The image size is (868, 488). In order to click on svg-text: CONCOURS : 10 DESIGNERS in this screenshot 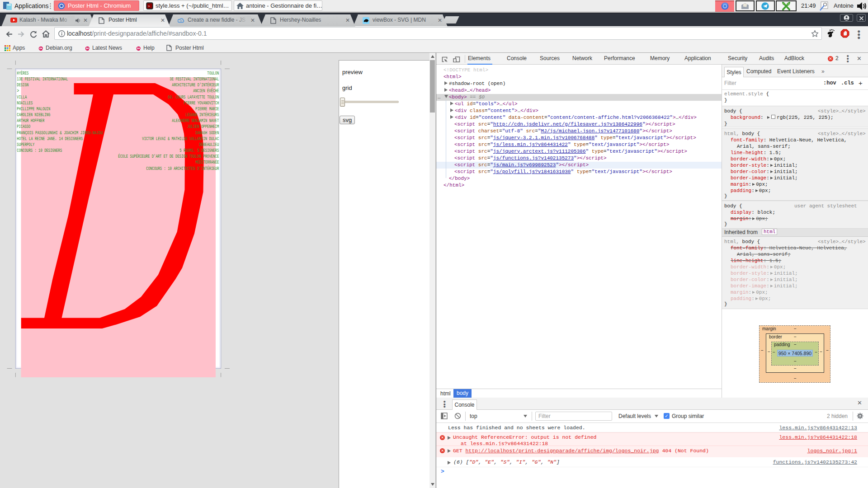, I will do `click(39, 150)`.